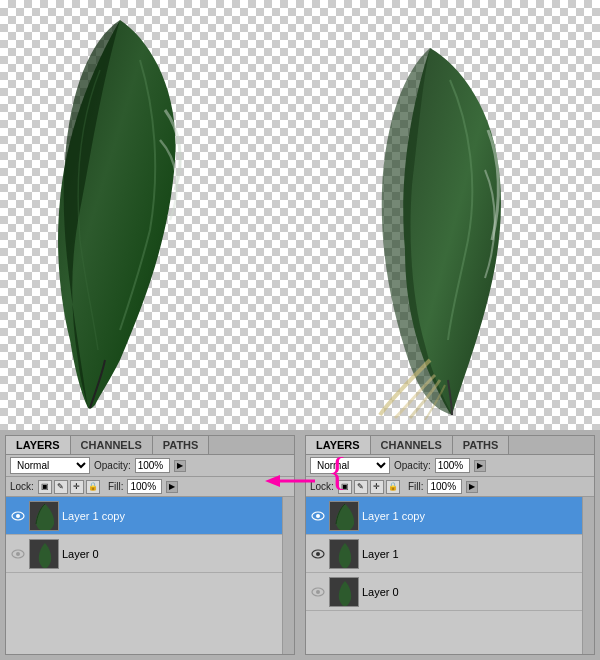  Describe the element at coordinates (588, 576) in the screenshot. I see `right-scrollbar` at that location.